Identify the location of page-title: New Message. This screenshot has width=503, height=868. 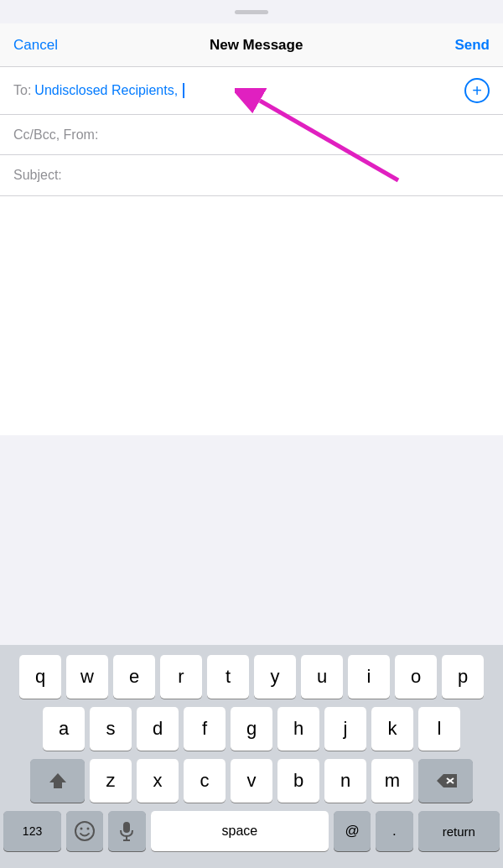
(257, 45).